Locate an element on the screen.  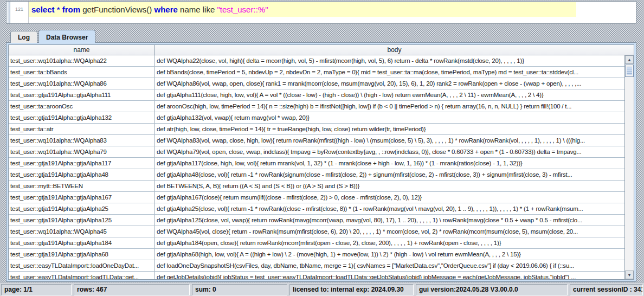
query-segment: * is located at coordinates (59, 10).